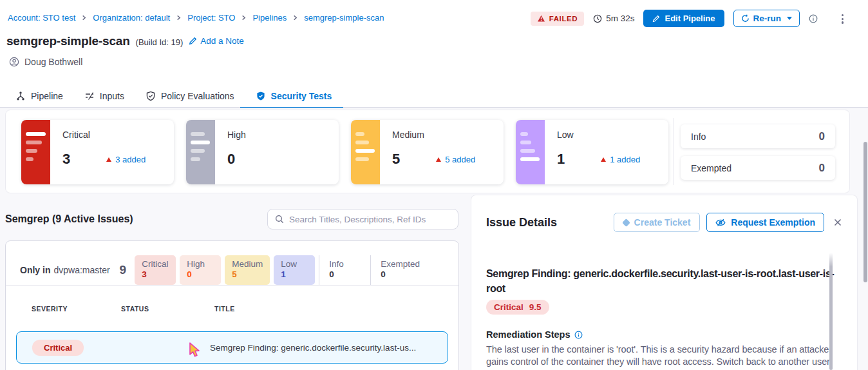 The width and height of the screenshot is (868, 370). I want to click on user-icon, so click(14, 62).